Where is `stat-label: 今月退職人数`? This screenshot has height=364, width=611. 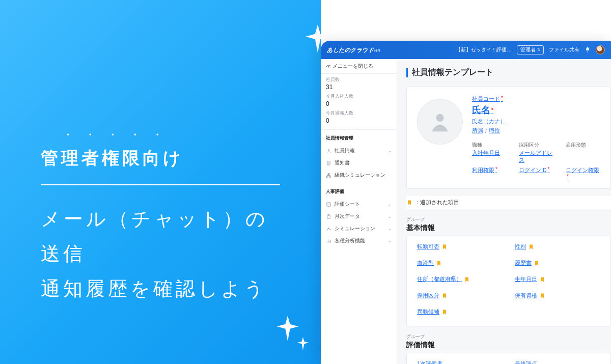
stat-label: 今月退職人数 is located at coordinates (358, 114).